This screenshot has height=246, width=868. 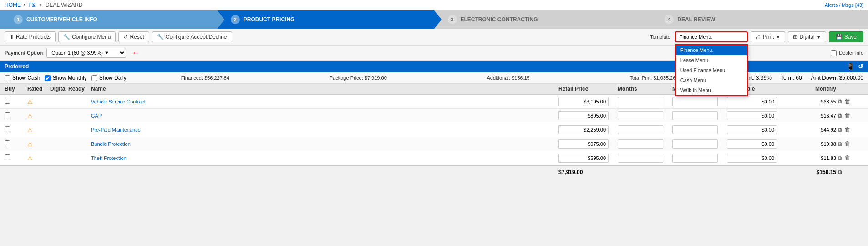 I want to click on col-header-name: Name, so click(x=325, y=89).